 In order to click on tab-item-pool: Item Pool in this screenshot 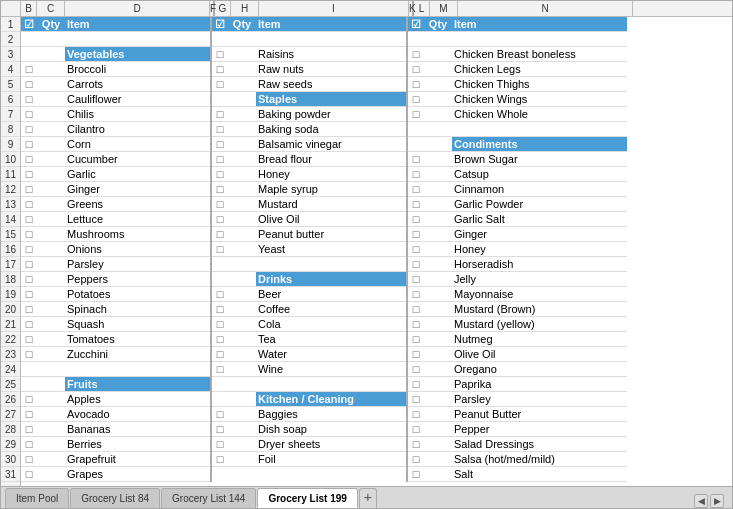, I will do `click(37, 498)`.